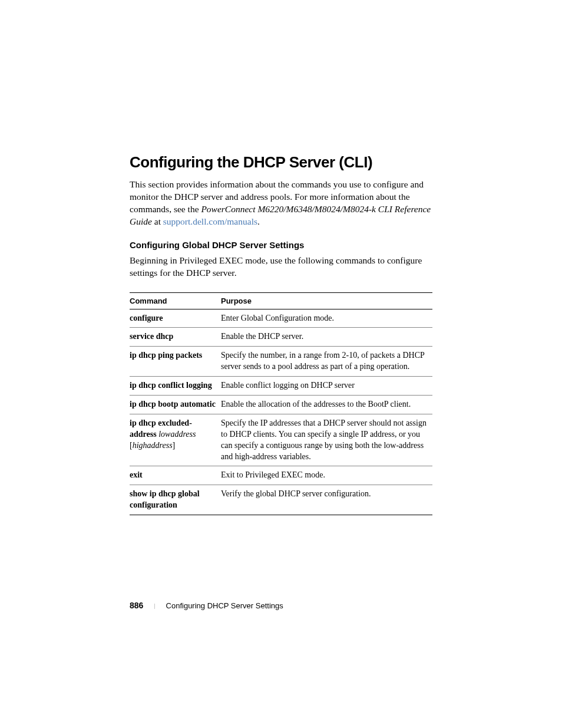 This screenshot has width=562, height=728. I want to click on page-number: 886, so click(137, 605).